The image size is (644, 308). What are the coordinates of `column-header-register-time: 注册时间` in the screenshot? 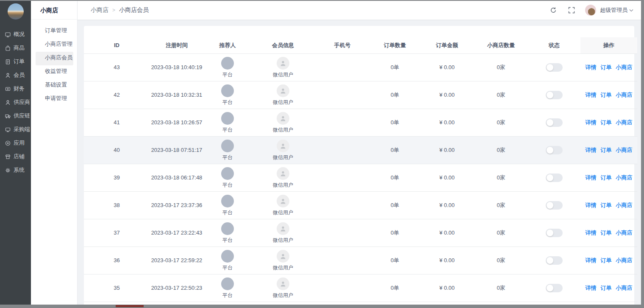 It's located at (177, 45).